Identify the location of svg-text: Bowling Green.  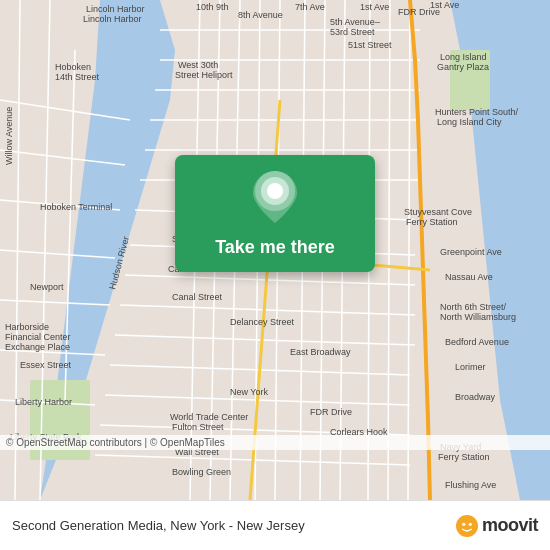
(202, 472).